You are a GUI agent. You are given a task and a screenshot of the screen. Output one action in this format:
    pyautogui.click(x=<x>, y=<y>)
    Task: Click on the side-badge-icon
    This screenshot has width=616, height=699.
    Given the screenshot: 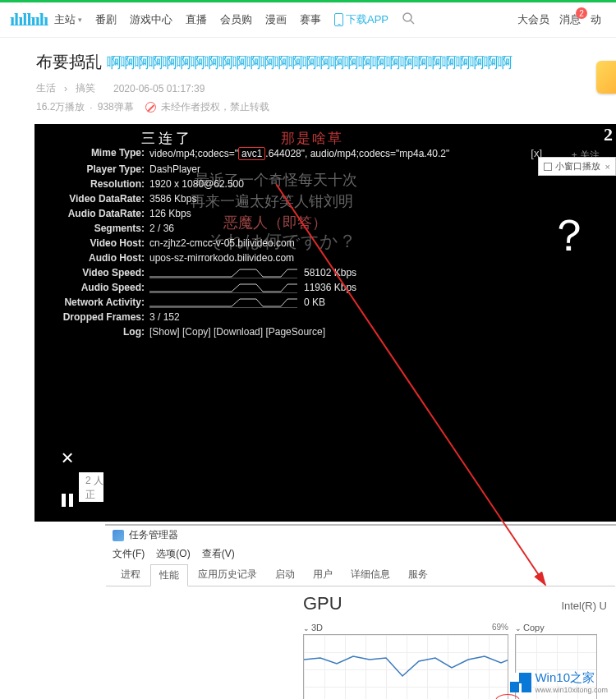 What is the action you would take?
    pyautogui.click(x=606, y=77)
    